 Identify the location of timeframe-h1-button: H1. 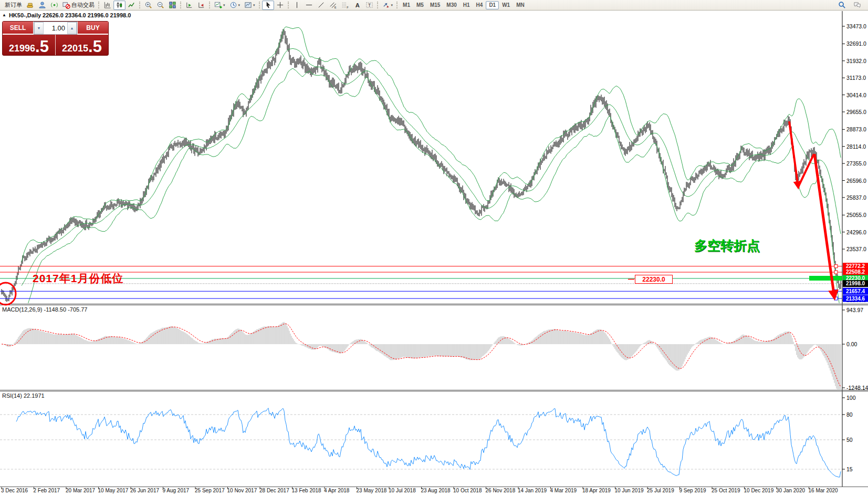
(466, 5).